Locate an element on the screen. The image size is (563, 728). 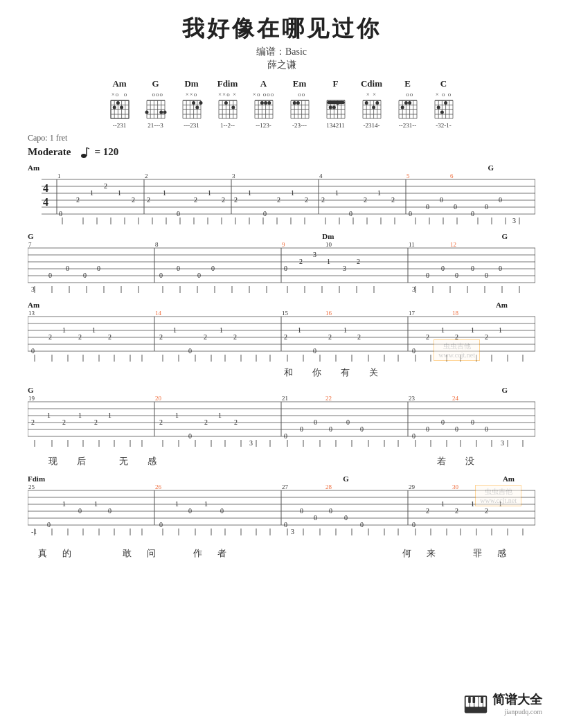
lyric-4: 关 is located at coordinates (374, 373).